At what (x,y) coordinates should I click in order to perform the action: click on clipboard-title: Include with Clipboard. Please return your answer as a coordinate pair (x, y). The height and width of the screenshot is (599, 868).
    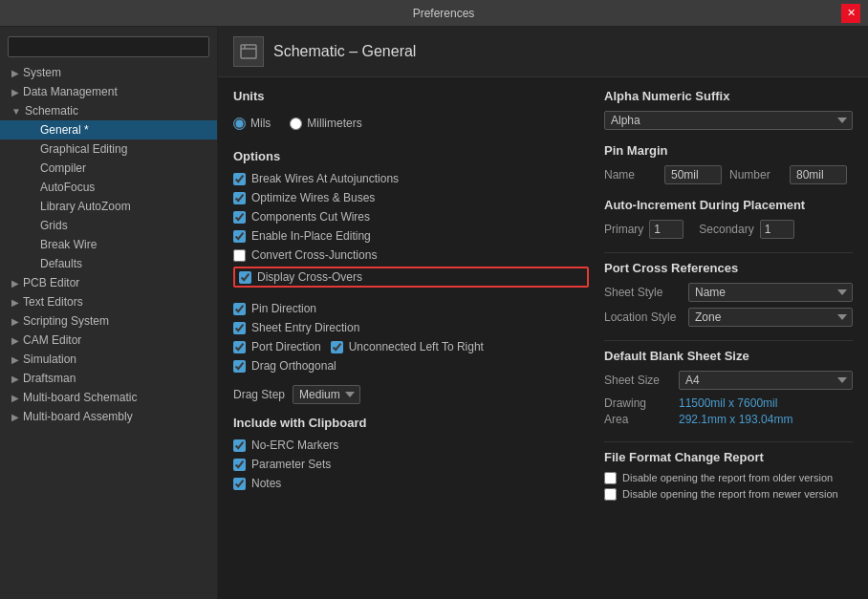
    Looking at the image, I should click on (411, 422).